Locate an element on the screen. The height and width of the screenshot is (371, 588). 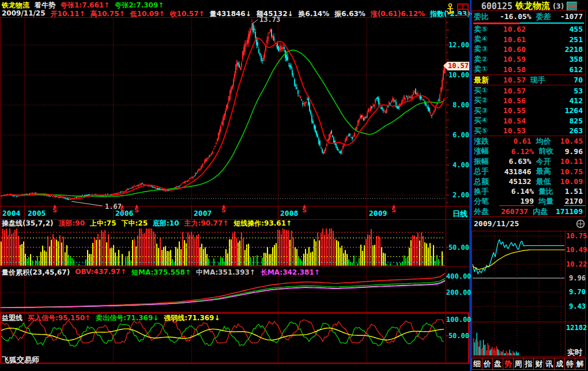
bottom-tab-价: 价 is located at coordinates (488, 363).